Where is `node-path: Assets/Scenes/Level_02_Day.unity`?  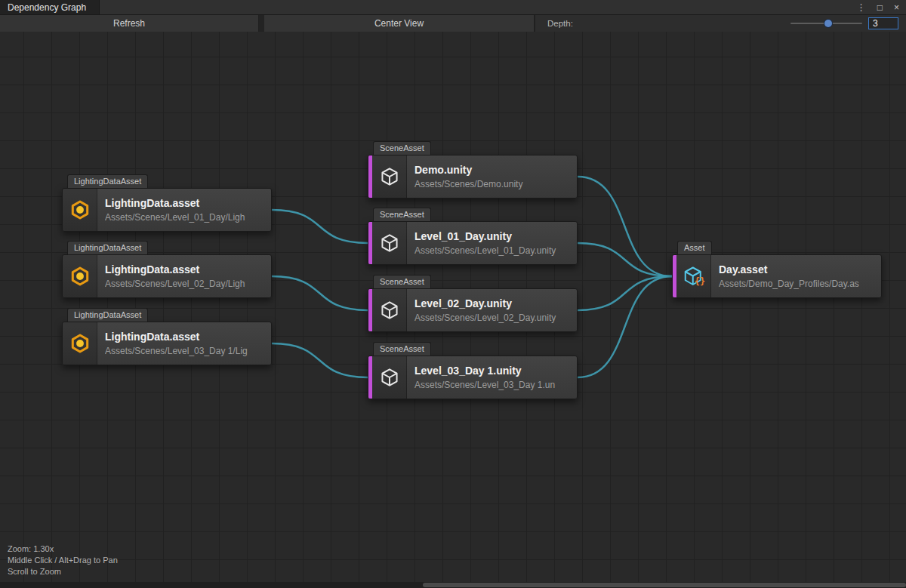 node-path: Assets/Scenes/Level_02_Day.unity is located at coordinates (492, 318).